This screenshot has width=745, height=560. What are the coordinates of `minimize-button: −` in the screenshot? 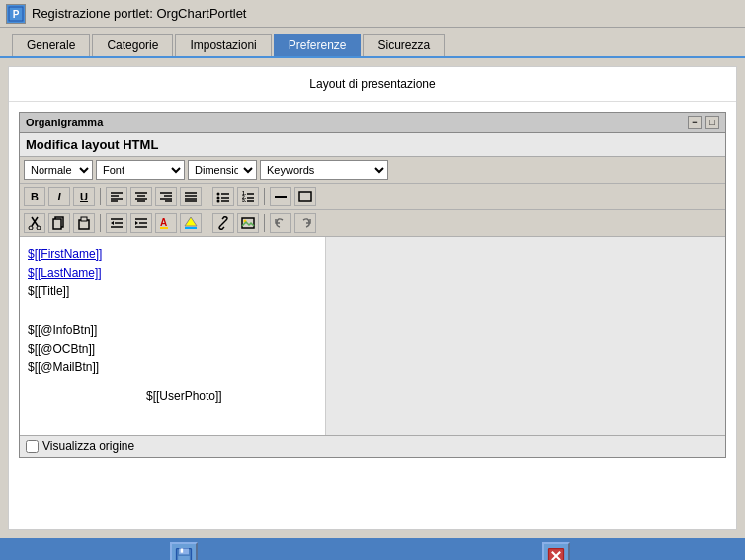 It's located at (695, 122).